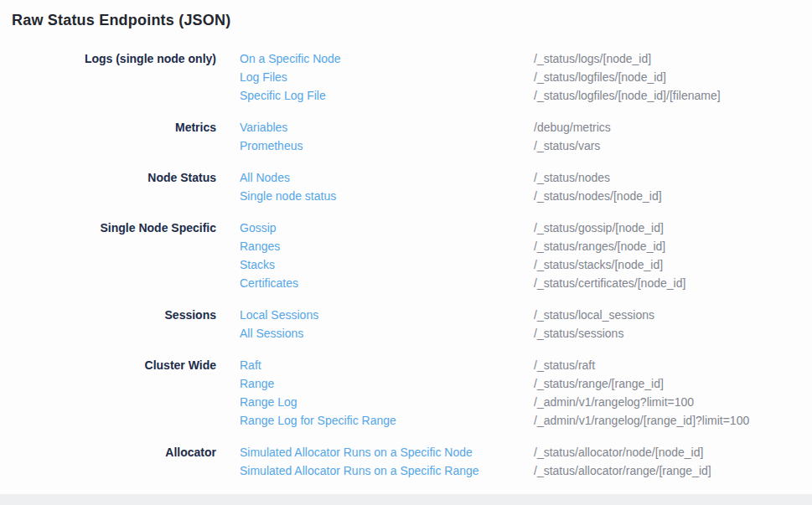 The width and height of the screenshot is (812, 505). Describe the element at coordinates (598, 196) in the screenshot. I see `endpoint-path: /_status/nodes/[node_id]` at that location.